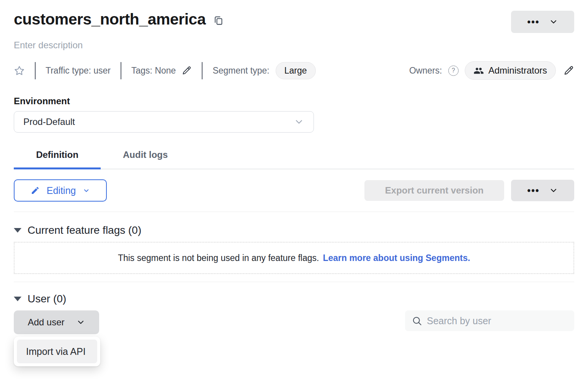 The width and height of the screenshot is (588, 384). I want to click on environment-label: Environment, so click(294, 101).